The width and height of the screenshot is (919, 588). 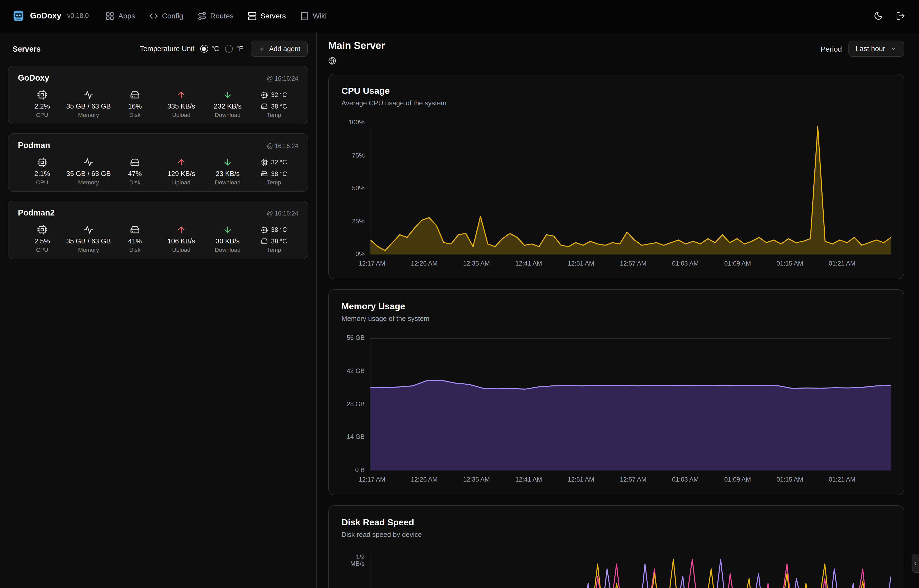 I want to click on stat-value: 47%, so click(x=135, y=174).